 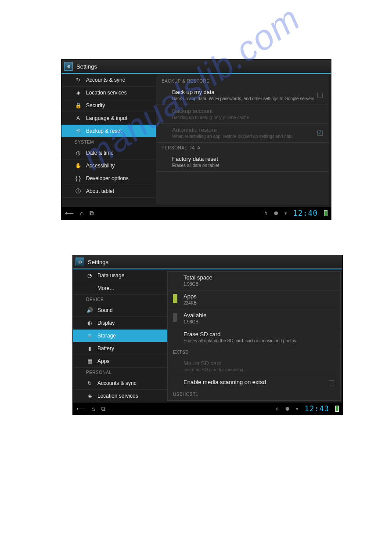 I want to click on sidebar-item: ◷Date & time, so click(x=109, y=153).